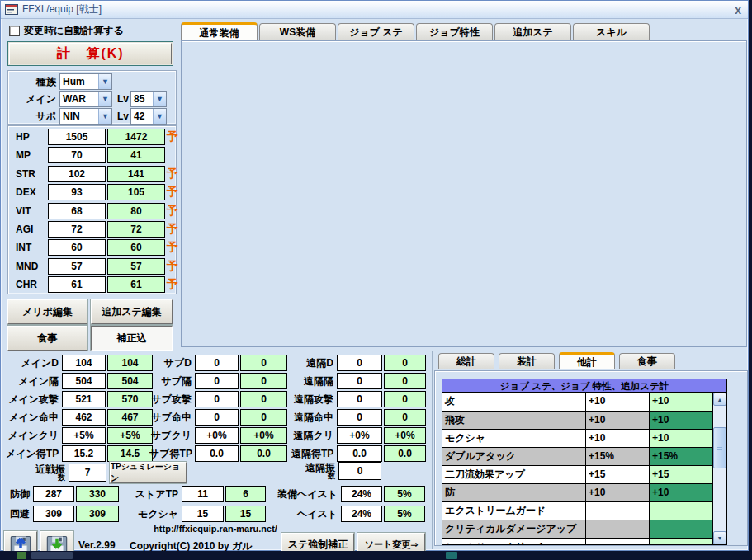  Describe the element at coordinates (617, 402) in the screenshot. I see `summary-value-1: +10` at that location.